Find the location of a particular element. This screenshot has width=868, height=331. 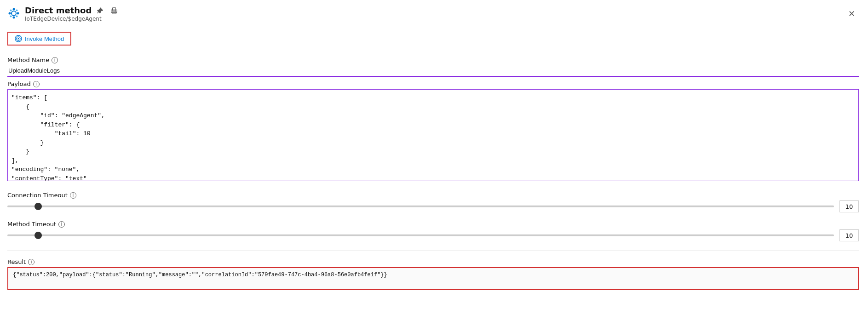

method-name-label-row: Method Name i is located at coordinates (433, 60).